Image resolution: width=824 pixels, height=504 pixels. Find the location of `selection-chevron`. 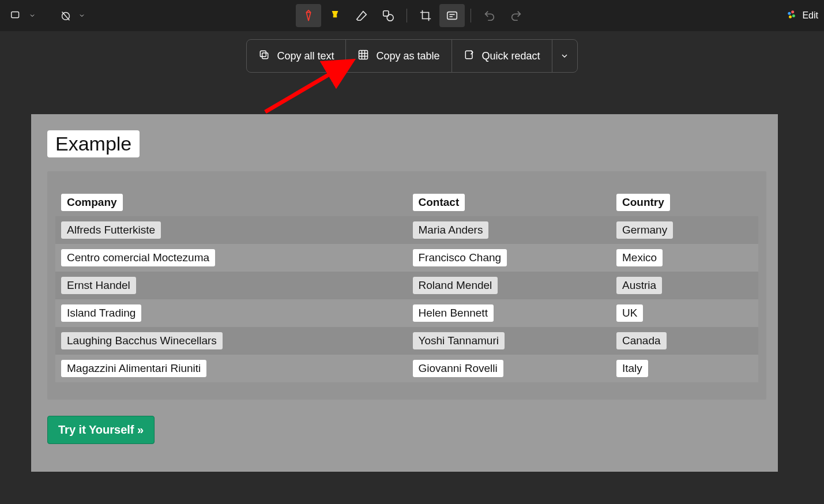

selection-chevron is located at coordinates (32, 16).